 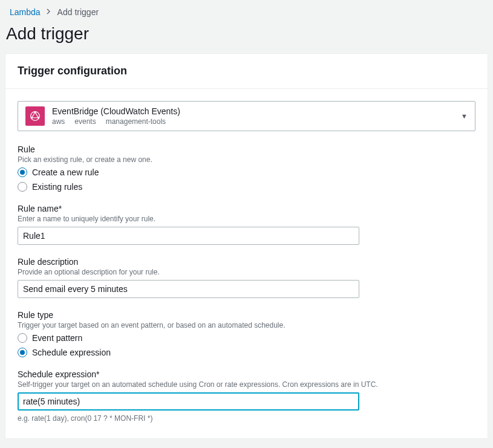 I want to click on chevron-right-icon, so click(x=49, y=12).